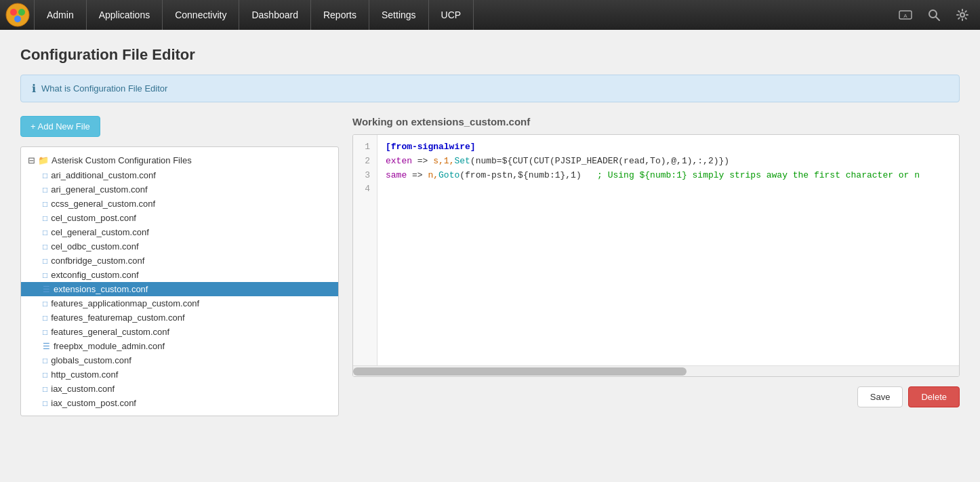 Image resolution: width=980 pixels, height=482 pixels. What do you see at coordinates (99, 190) in the screenshot?
I see `file-name: ari_general_custom.conf` at bounding box center [99, 190].